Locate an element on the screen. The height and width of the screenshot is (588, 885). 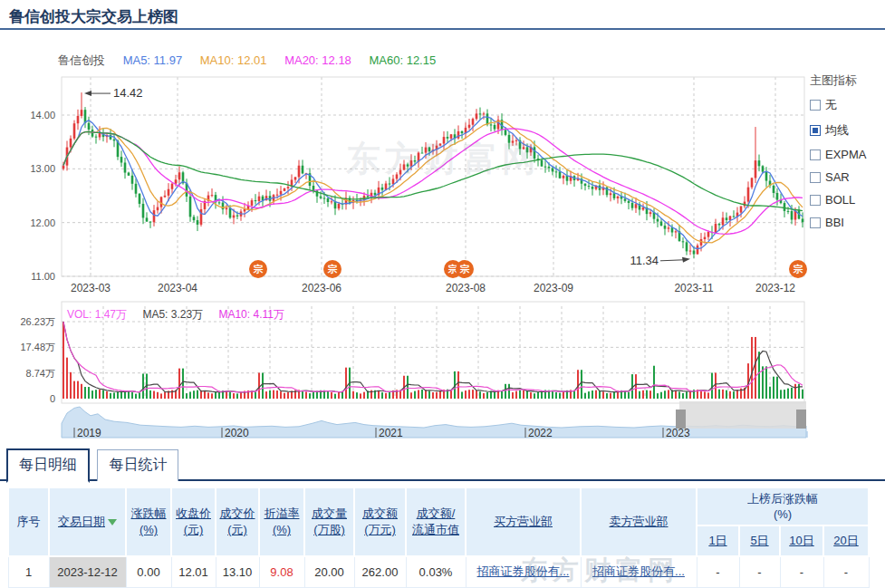
col-header-ratio: 成交额/ 流通市值 is located at coordinates (436, 522).